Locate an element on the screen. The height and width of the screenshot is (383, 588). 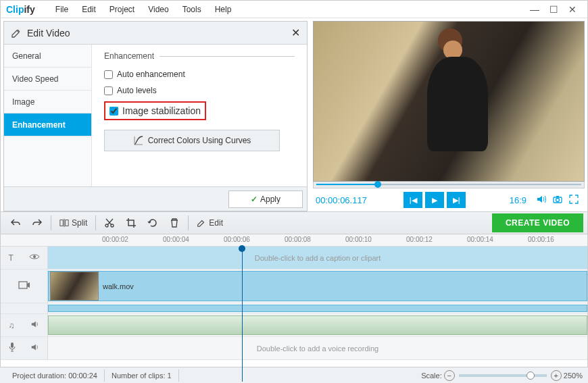
ruler-tick: 00:00:06 is located at coordinates (237, 239).